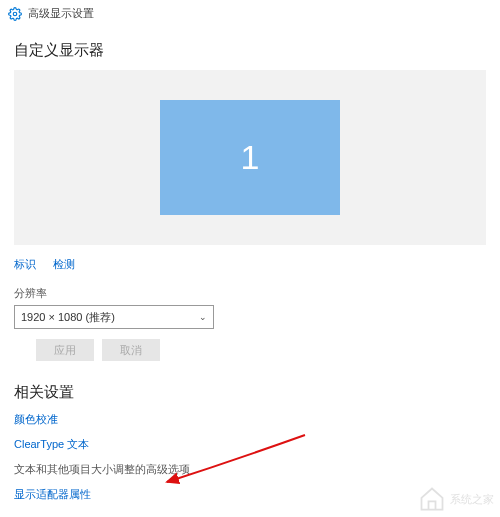 This screenshot has height=517, width=500. What do you see at coordinates (131, 350) in the screenshot?
I see `cancel-button: 取消` at bounding box center [131, 350].